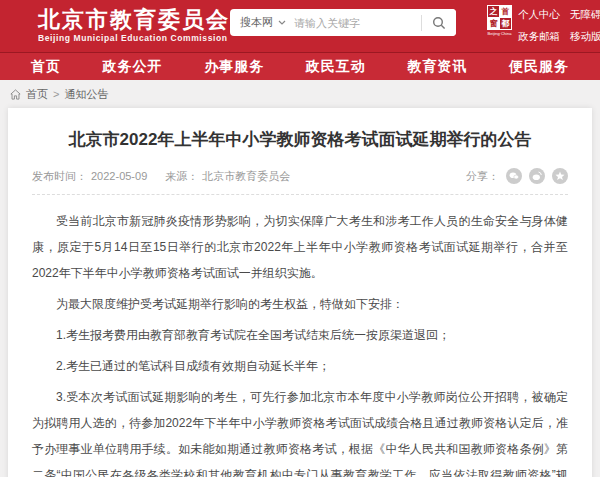 This screenshot has width=600, height=477. Describe the element at coordinates (506, 24) in the screenshot. I see `seal-char: 都` at that location.